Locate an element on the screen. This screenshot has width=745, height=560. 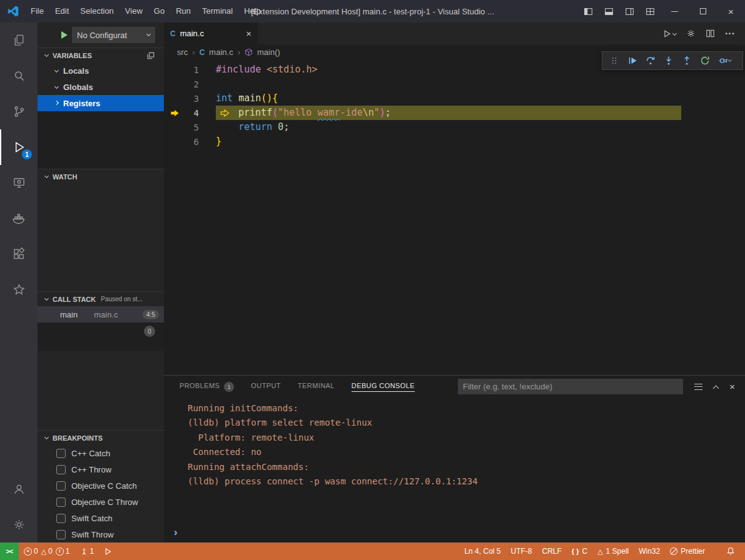
sidebar-item-marketplace is located at coordinates (19, 290).